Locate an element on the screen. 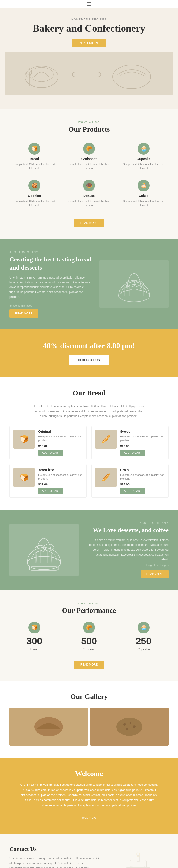 The image size is (178, 868). love-image is located at coordinates (44, 550).